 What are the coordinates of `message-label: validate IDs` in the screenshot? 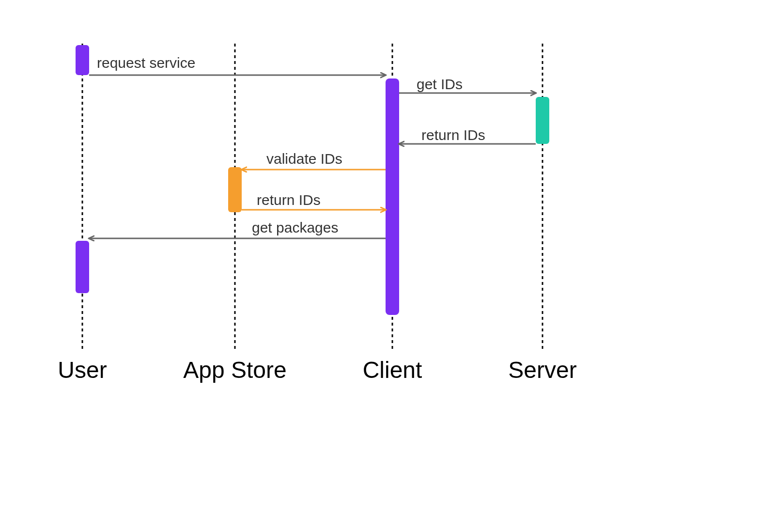 It's located at (304, 159).